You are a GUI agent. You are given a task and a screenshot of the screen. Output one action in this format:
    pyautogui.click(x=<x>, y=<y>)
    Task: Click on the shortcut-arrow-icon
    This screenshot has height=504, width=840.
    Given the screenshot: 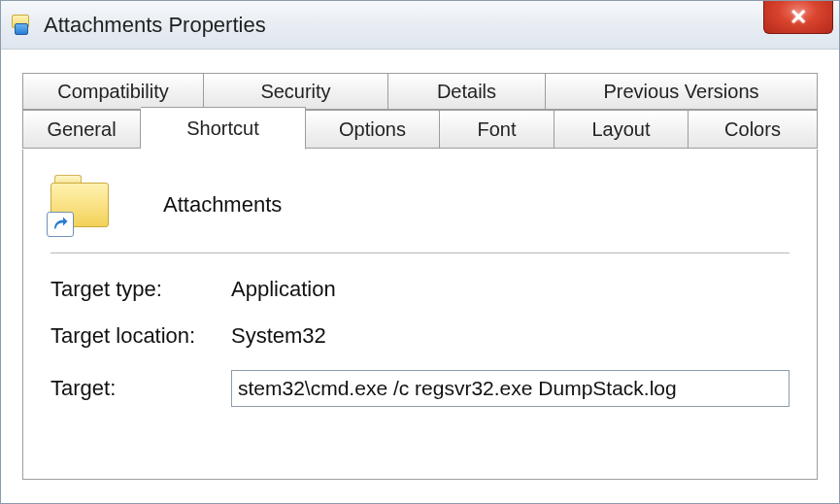 What is the action you would take?
    pyautogui.click(x=60, y=224)
    